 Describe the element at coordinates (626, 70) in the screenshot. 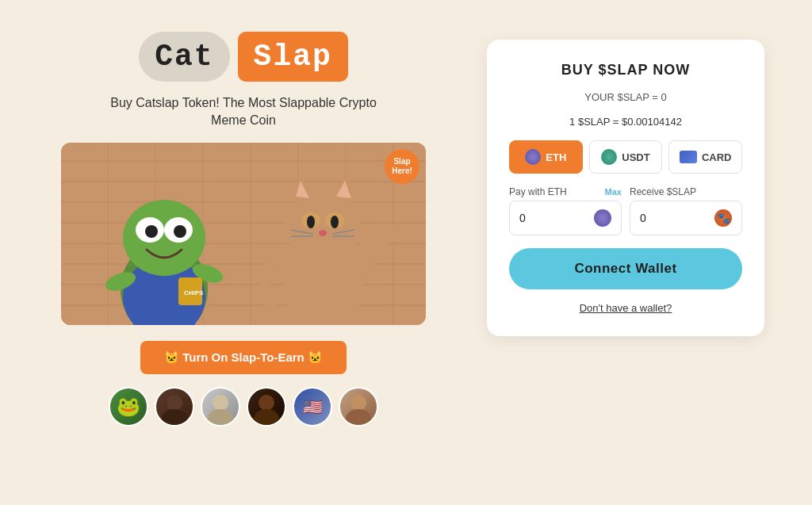

I see `buy-title: BUY $SLAP NOW` at that location.